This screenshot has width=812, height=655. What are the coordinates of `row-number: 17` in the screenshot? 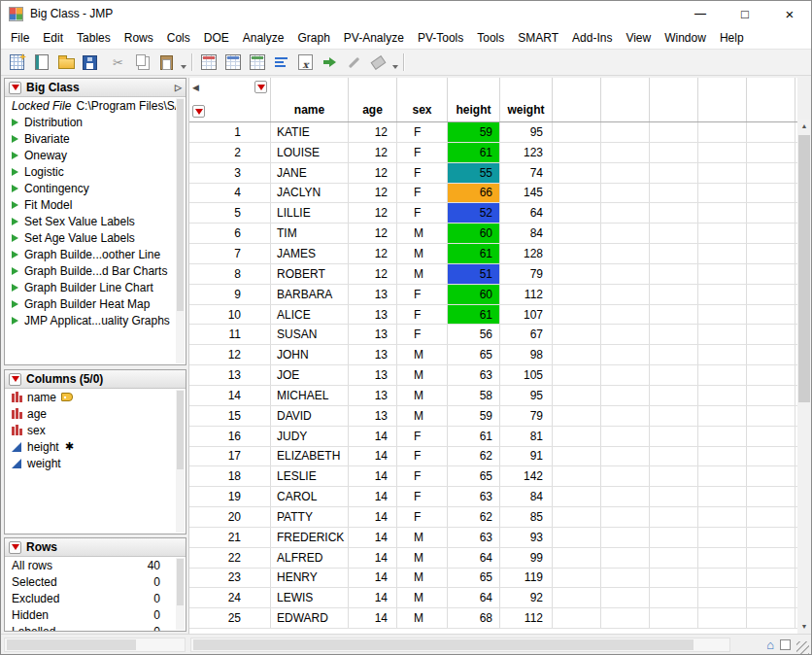 It's located at (230, 457).